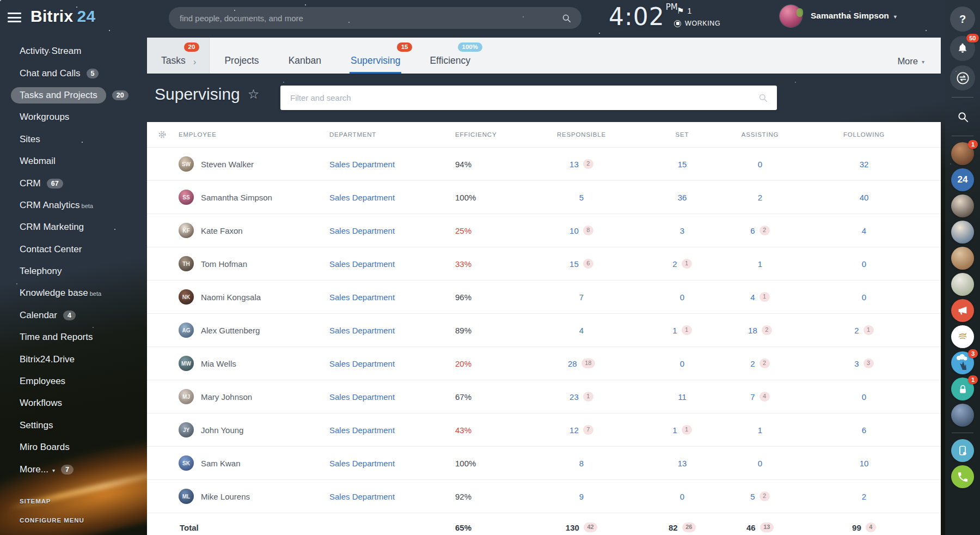 The width and height of the screenshot is (980, 535). What do you see at coordinates (236, 197) in the screenshot?
I see `employee-name: Samantha Simpson` at bounding box center [236, 197].